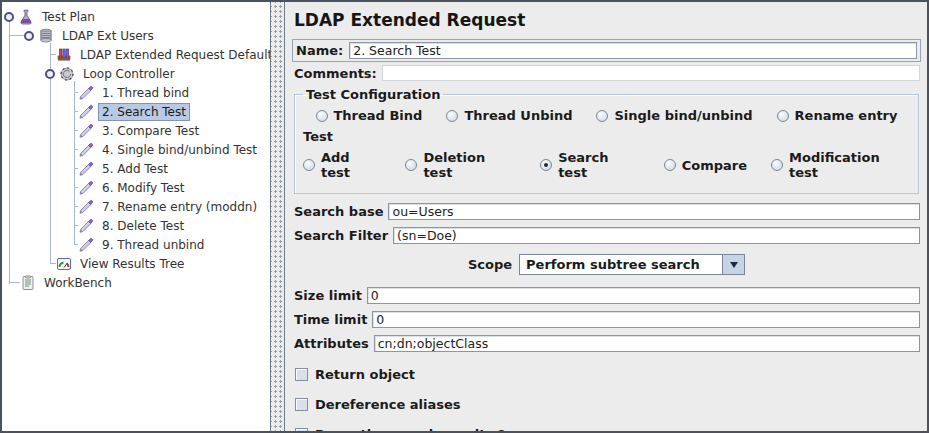 The width and height of the screenshot is (929, 433). What do you see at coordinates (146, 93) in the screenshot?
I see `tree-item-label: 1. Thread bind` at bounding box center [146, 93].